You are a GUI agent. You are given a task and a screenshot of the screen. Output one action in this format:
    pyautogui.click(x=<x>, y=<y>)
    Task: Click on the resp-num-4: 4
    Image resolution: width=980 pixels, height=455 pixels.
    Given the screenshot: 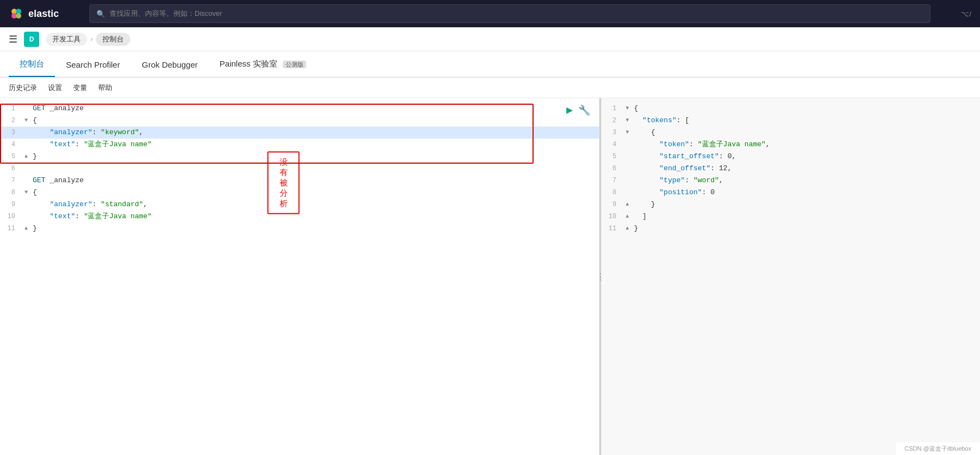 What is the action you would take?
    pyautogui.click(x=612, y=145)
    